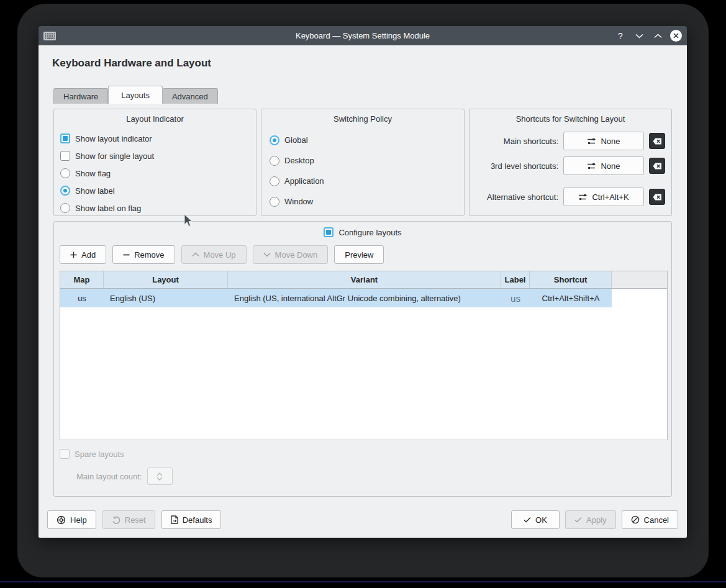  What do you see at coordinates (72, 520) in the screenshot?
I see `help-button: Help` at bounding box center [72, 520].